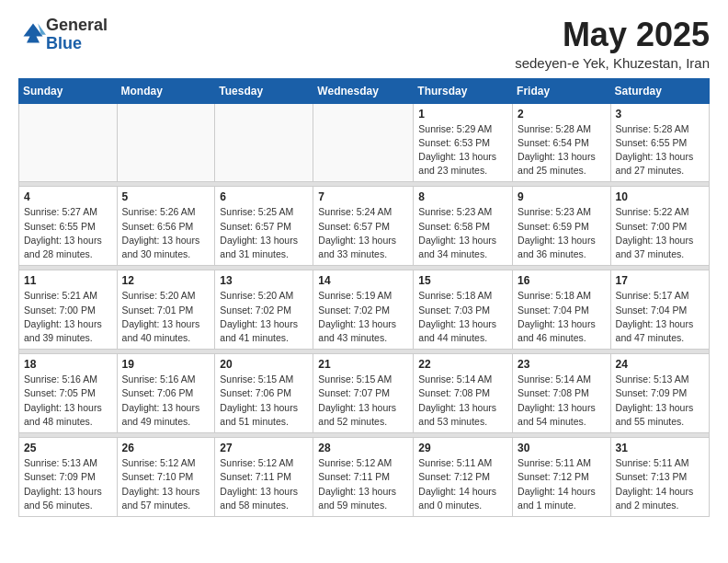  I want to click on calendar-day-cell: 19Sunrise: 5:16 AMSunset: 7:06 PMDayligh…, so click(165, 394).